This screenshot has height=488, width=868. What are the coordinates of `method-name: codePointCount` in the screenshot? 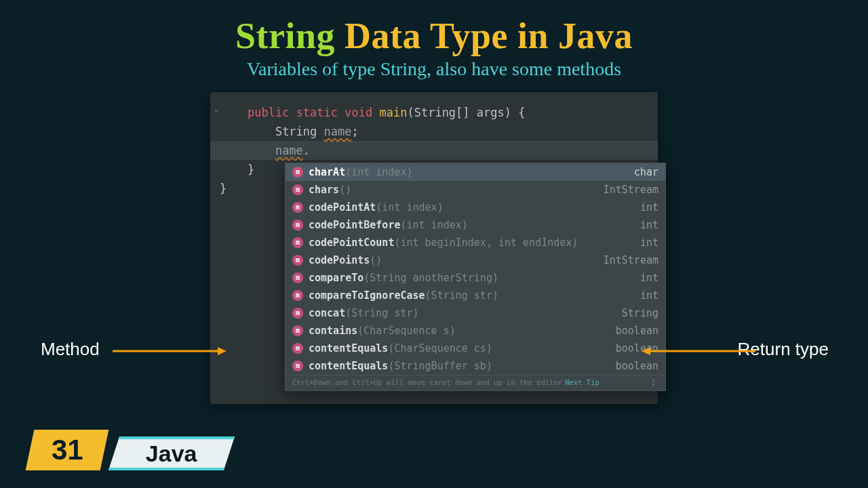 It's located at (351, 243).